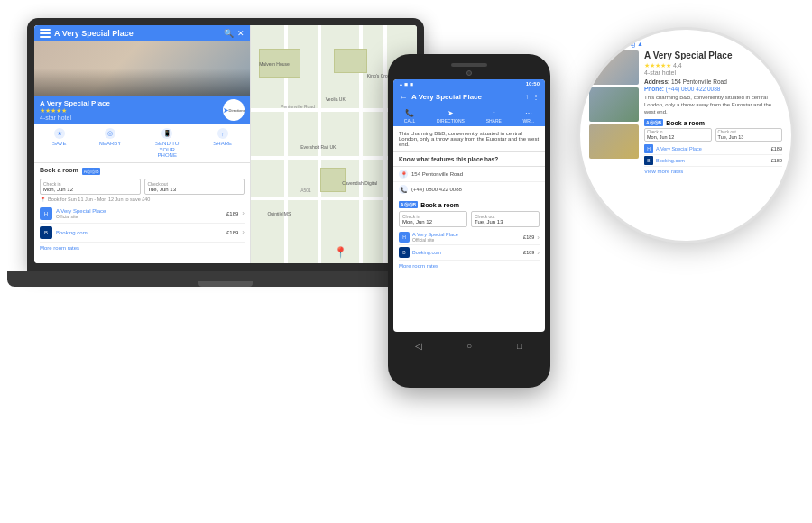  What do you see at coordinates (60, 133) in the screenshot?
I see `save-icon: ★` at bounding box center [60, 133].